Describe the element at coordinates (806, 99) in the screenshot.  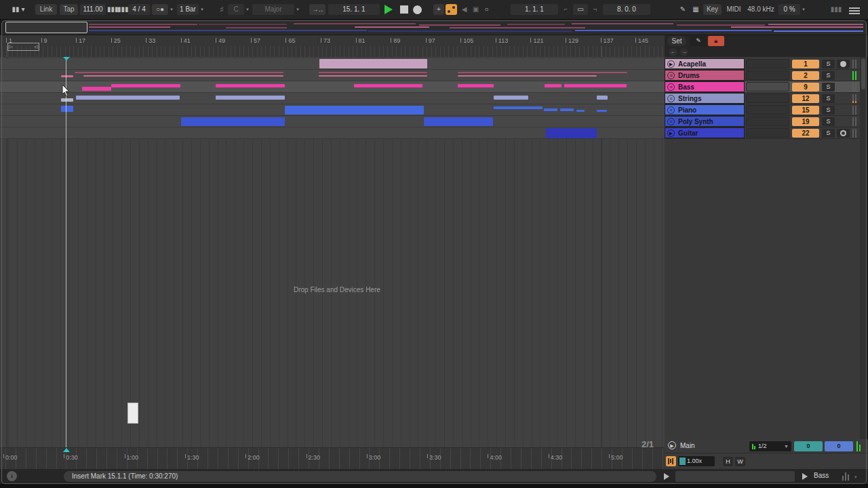
I see `track-number-box: 12` at that location.